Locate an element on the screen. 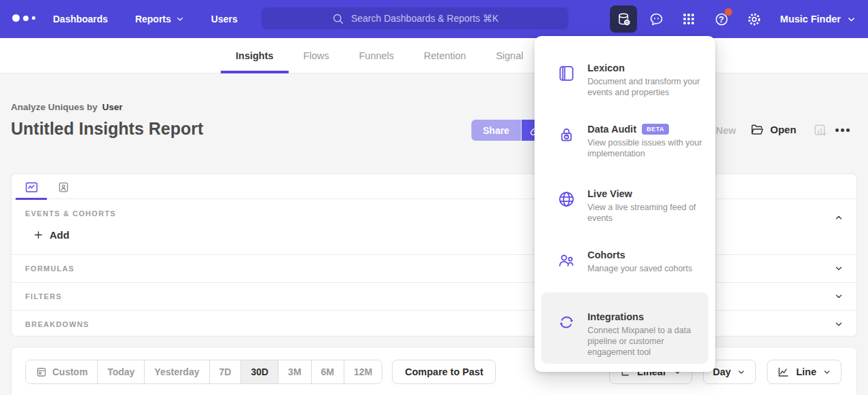 This screenshot has height=395, width=868. global-search-input: Search Dashboards & Reports ⌘K is located at coordinates (415, 18).